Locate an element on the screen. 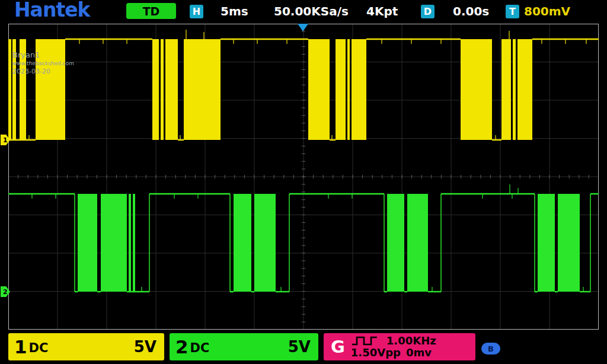  sample-rate-value: 50.00KSa/s is located at coordinates (311, 11).